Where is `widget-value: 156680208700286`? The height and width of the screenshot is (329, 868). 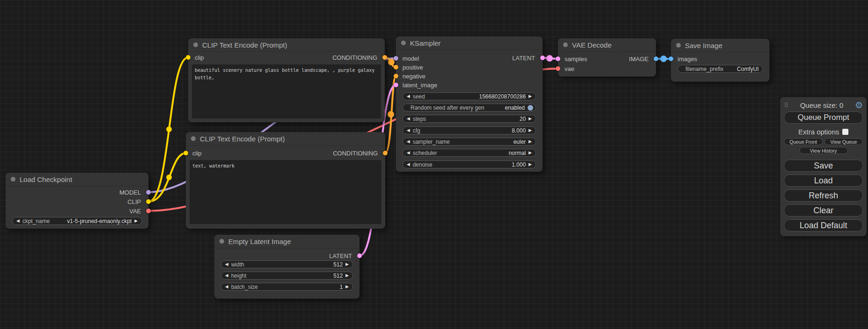
widget-value: 156680208700286 is located at coordinates (502, 97).